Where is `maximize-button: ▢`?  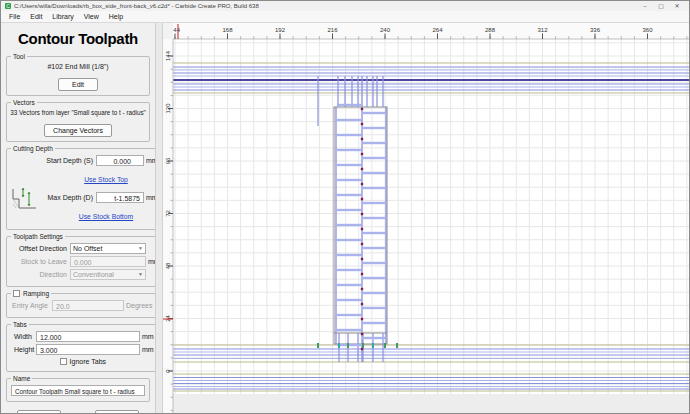
maximize-button: ▢ is located at coordinates (661, 6).